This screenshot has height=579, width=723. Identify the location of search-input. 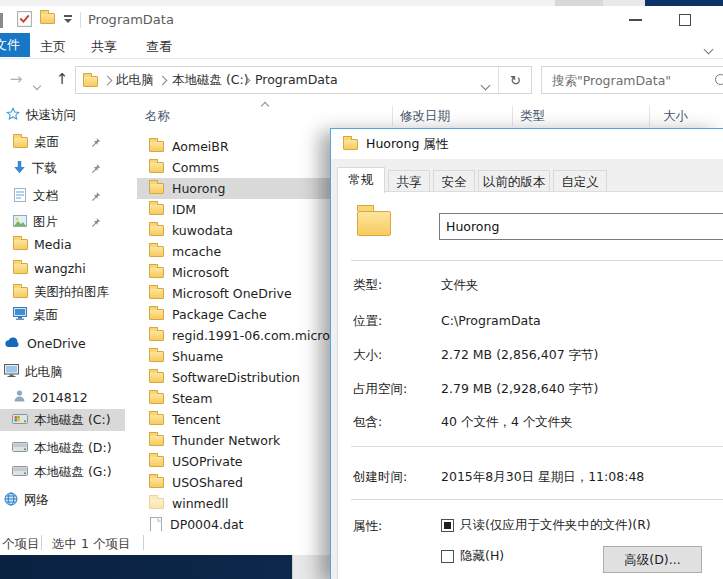
(627, 80).